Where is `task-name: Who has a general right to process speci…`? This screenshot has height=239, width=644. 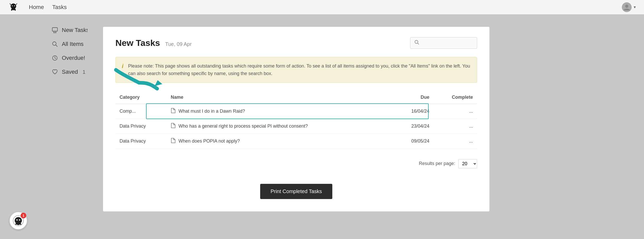
task-name: Who has a general right to process speci… is located at coordinates (275, 126).